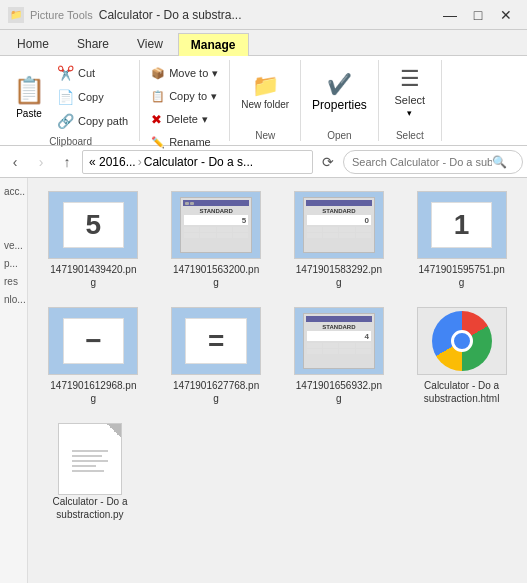 Image resolution: width=527 pixels, height=583 pixels. I want to click on search-box: 🔍, so click(433, 162).